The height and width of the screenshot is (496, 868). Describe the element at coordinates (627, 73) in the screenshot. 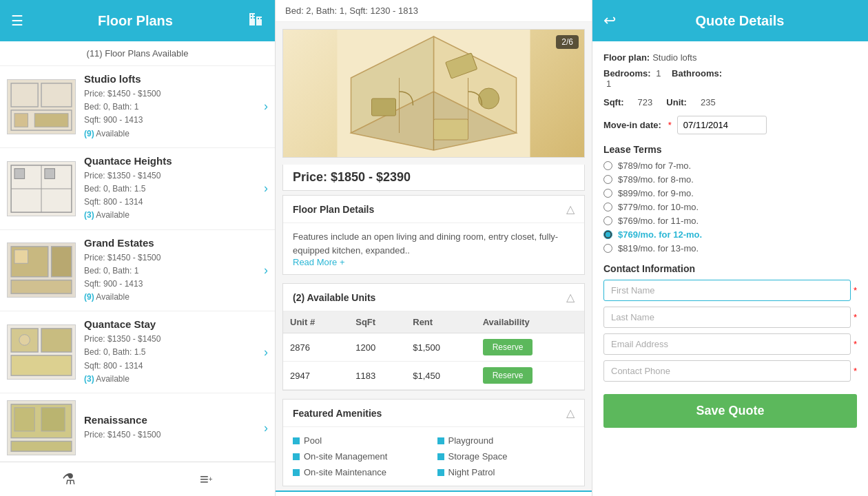

I see `bedrooms-label: Bedrooms:` at that location.